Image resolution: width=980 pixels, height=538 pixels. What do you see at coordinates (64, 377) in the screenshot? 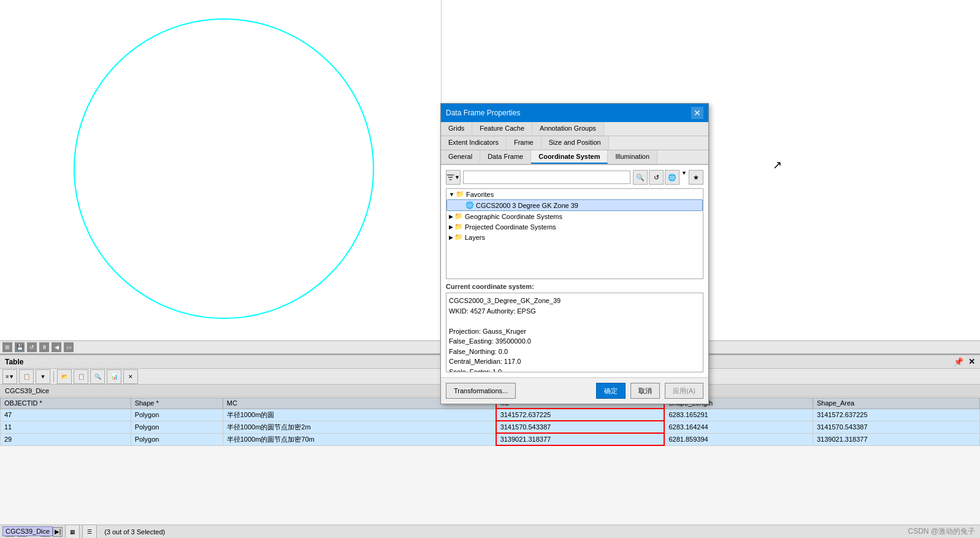
I see `table-toolbar-btn4: 📂` at bounding box center [64, 377].